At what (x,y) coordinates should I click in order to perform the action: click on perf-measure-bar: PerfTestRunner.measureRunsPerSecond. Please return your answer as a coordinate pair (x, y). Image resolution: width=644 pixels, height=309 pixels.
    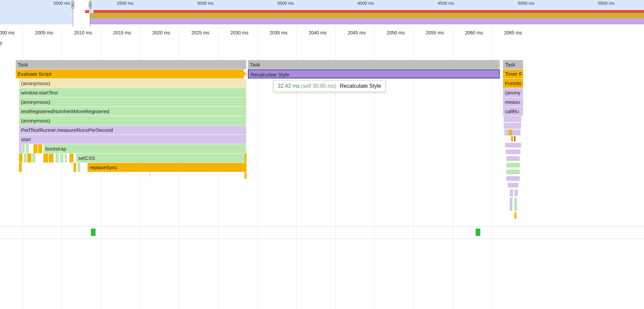
    Looking at the image, I should click on (133, 130).